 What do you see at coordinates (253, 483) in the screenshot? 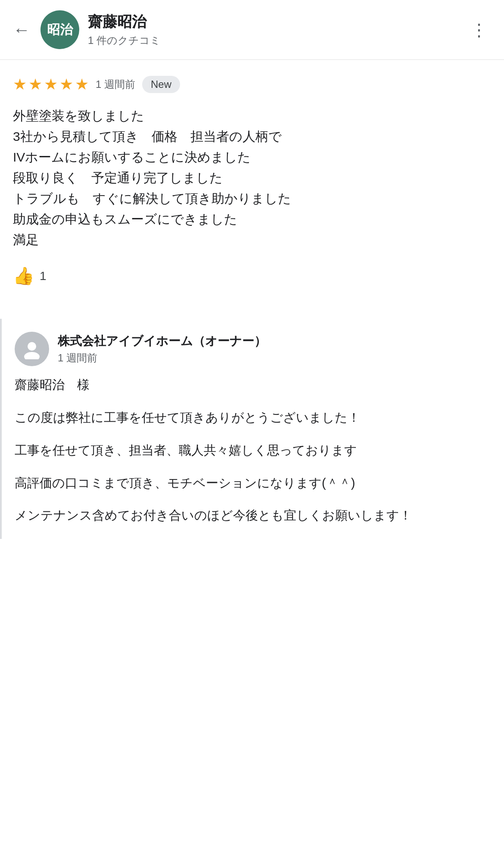
I see `owner-reply-paragraph: 高評価の口コミまで頂き、モチベーションになります(＾＾)` at bounding box center [253, 483].